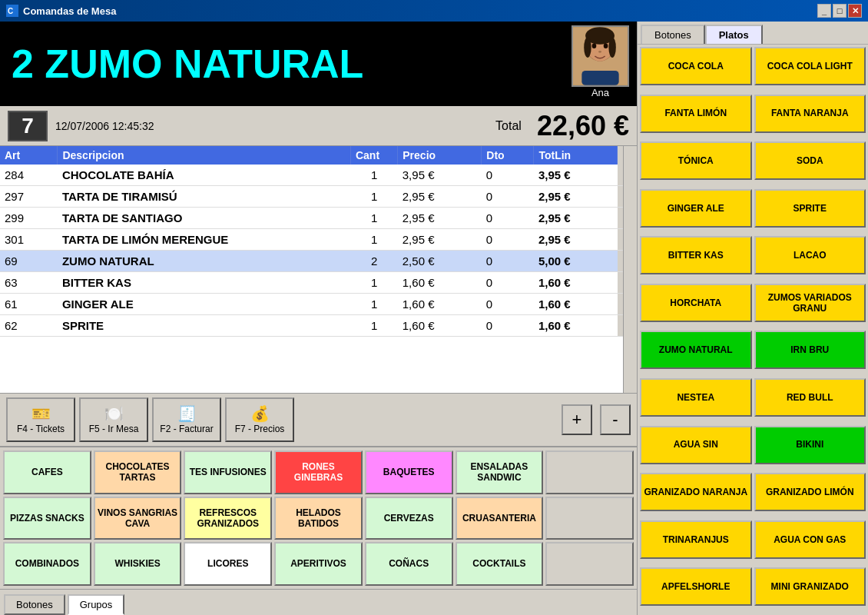 This screenshot has width=868, height=615. I want to click on category-button: ENSALADAS SANDWIC, so click(499, 472).